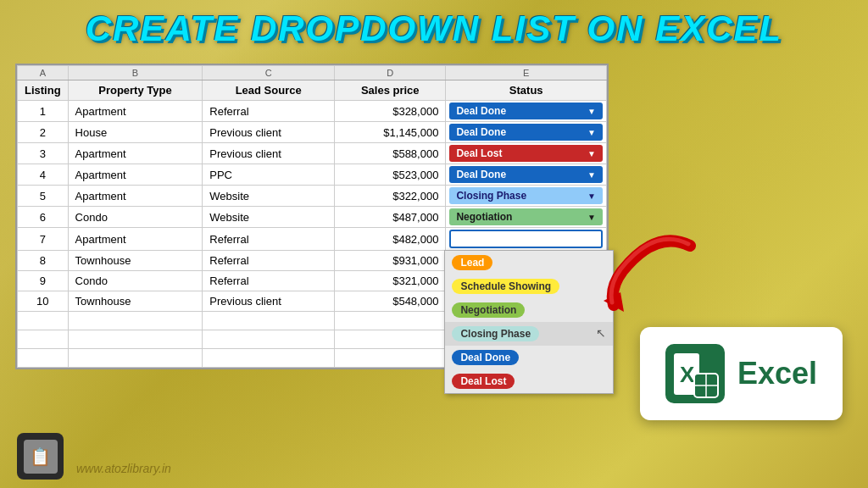  I want to click on sales-price: $588,000, so click(390, 154).